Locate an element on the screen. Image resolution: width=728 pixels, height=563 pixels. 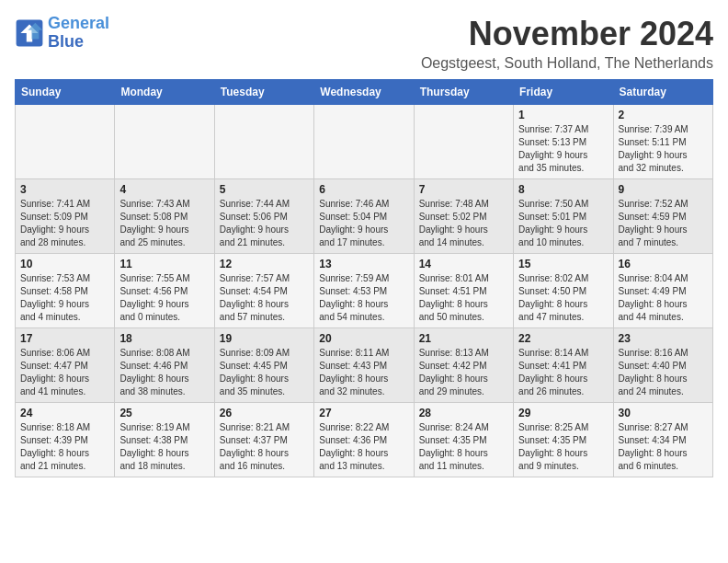
weekday-header-thursday: Thursday is located at coordinates (463, 92).